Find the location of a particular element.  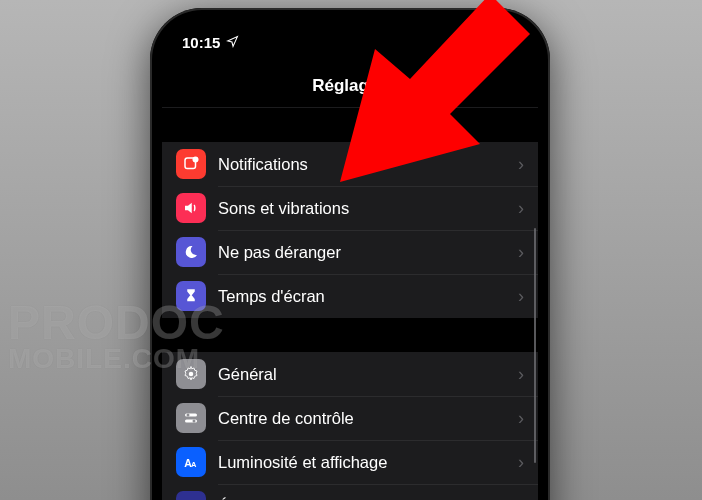

row-label: Centre de contrôle is located at coordinates (368, 418).